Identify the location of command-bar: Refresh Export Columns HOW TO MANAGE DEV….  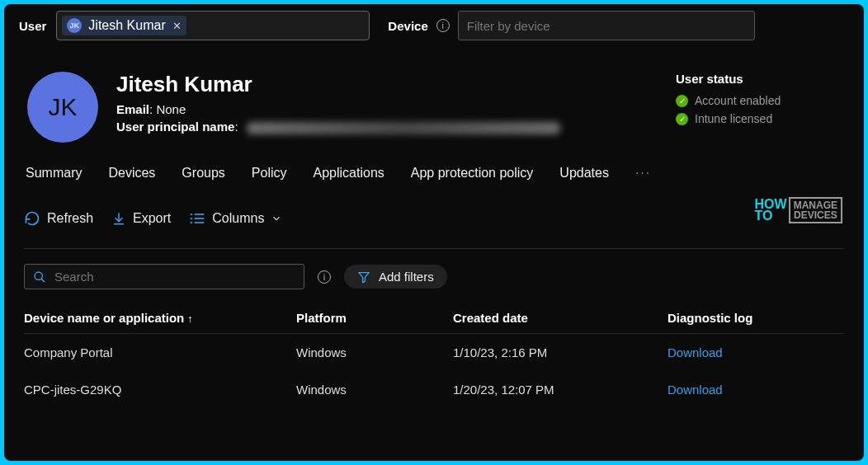
(434, 210).